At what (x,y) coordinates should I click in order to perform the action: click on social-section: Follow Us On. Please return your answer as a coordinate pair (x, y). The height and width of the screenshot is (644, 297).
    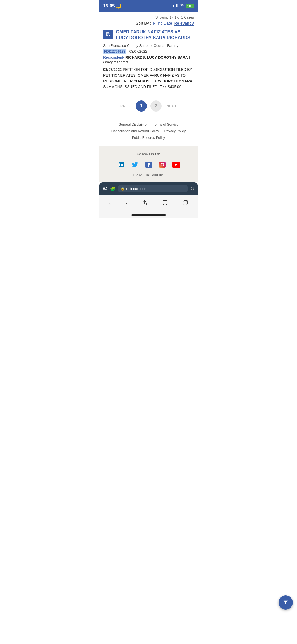
    Looking at the image, I should click on (148, 164).